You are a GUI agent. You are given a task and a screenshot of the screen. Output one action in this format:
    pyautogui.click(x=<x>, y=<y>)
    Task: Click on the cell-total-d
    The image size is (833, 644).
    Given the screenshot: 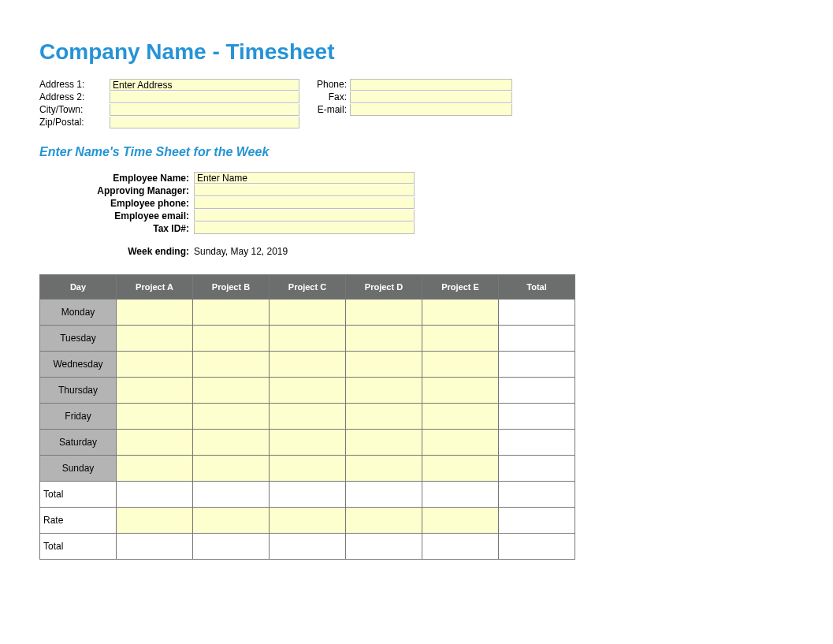 What is the action you would take?
    pyautogui.click(x=385, y=495)
    